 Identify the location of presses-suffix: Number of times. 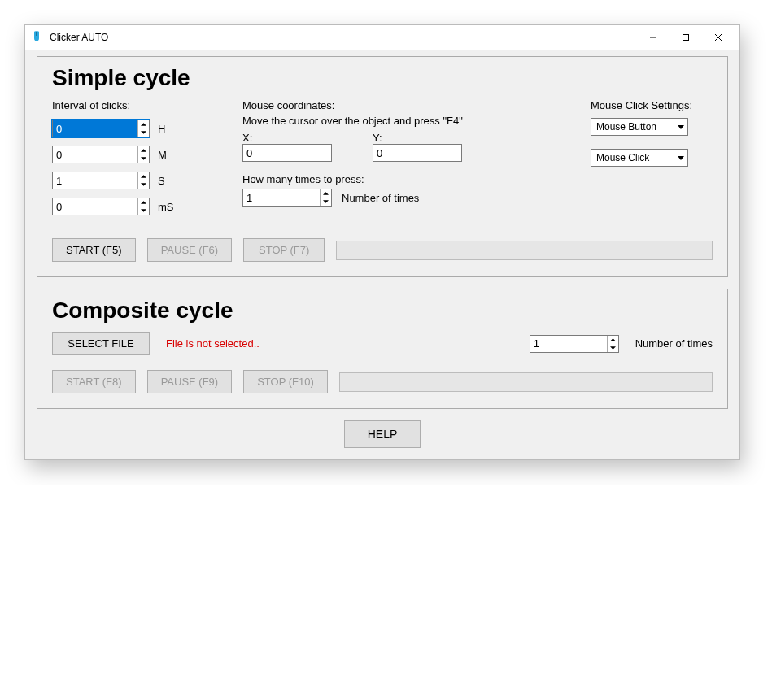
(381, 198).